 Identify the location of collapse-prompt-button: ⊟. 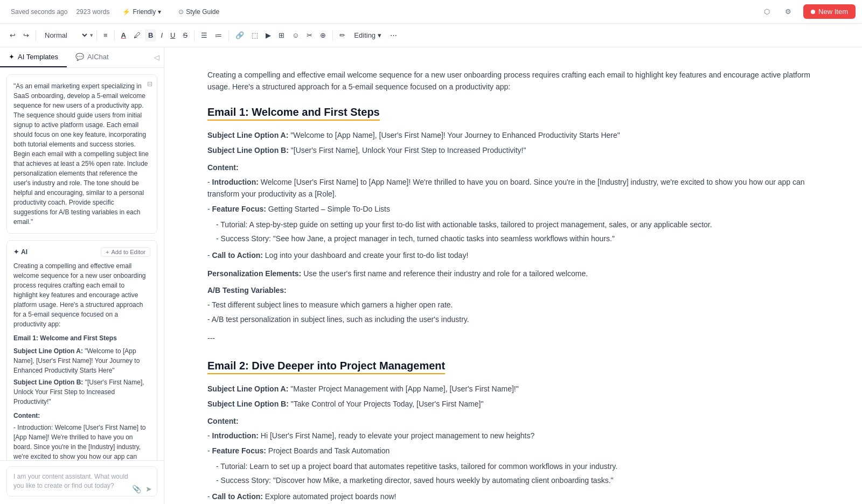
(150, 84).